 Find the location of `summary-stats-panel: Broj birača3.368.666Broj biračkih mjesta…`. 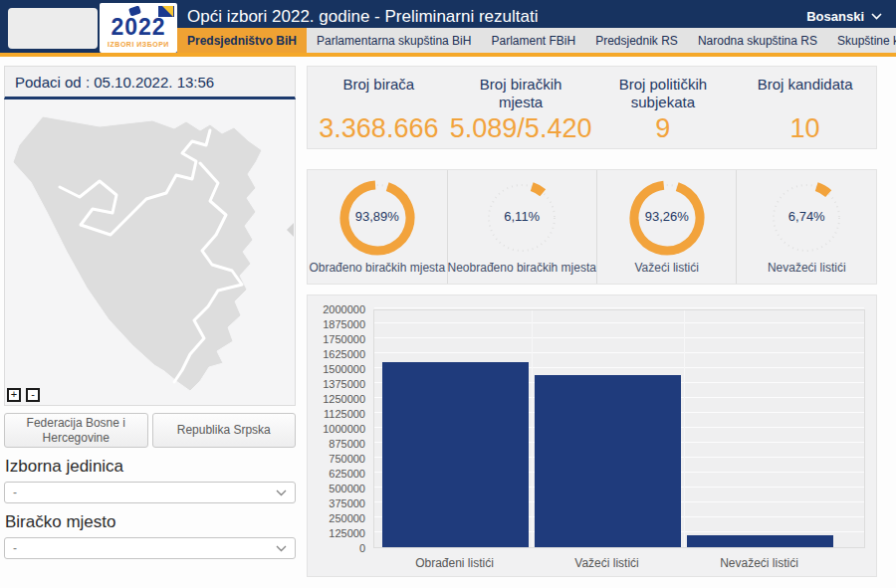

summary-stats-panel: Broj birača3.368.666Broj biračkih mjesta… is located at coordinates (591, 107).